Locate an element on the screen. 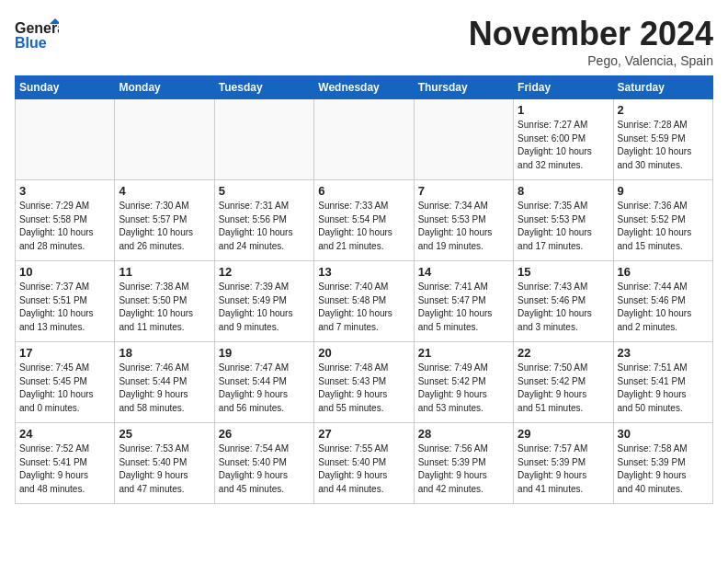 The height and width of the screenshot is (563, 728). weekday-header-friday: Friday is located at coordinates (563, 88).